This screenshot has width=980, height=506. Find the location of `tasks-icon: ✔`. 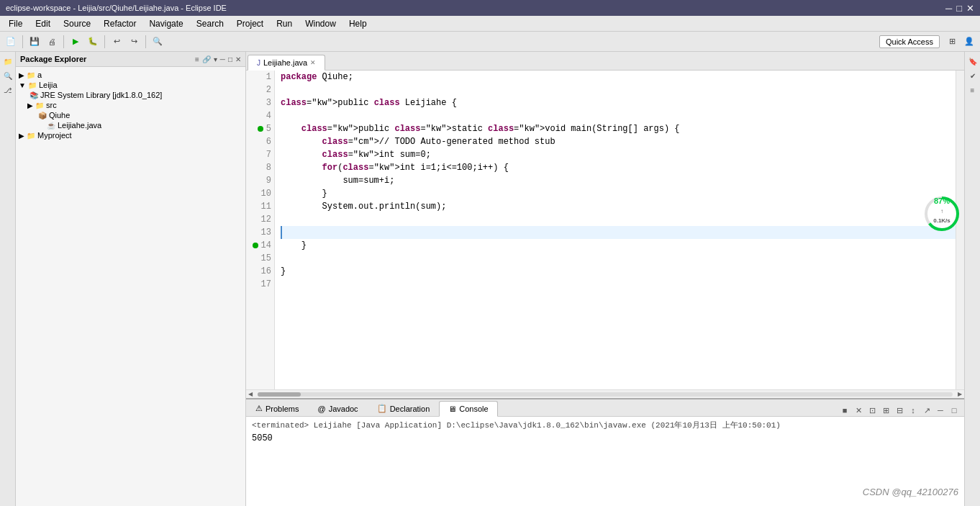

tasks-icon: ✔ is located at coordinates (973, 76).